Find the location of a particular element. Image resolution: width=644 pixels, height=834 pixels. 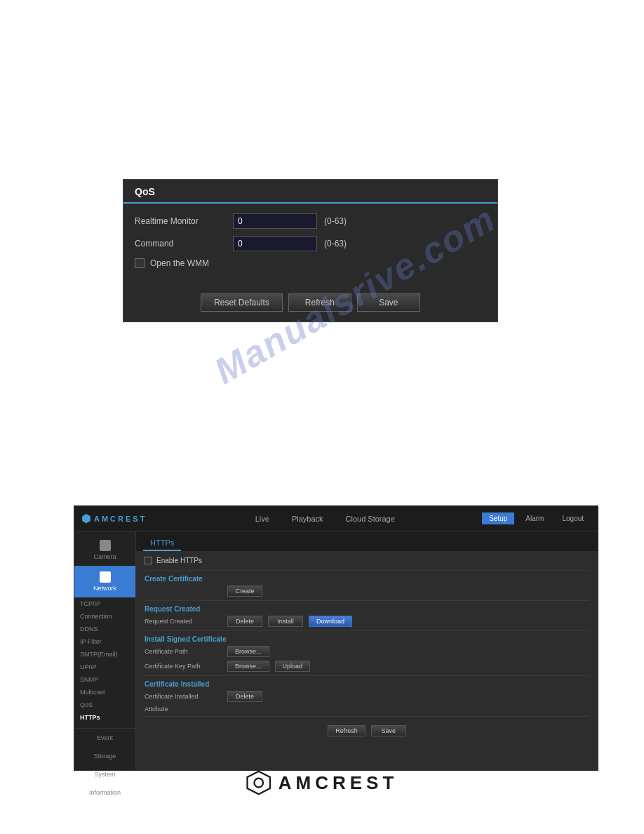

alarm-button: Alarm is located at coordinates (535, 518).